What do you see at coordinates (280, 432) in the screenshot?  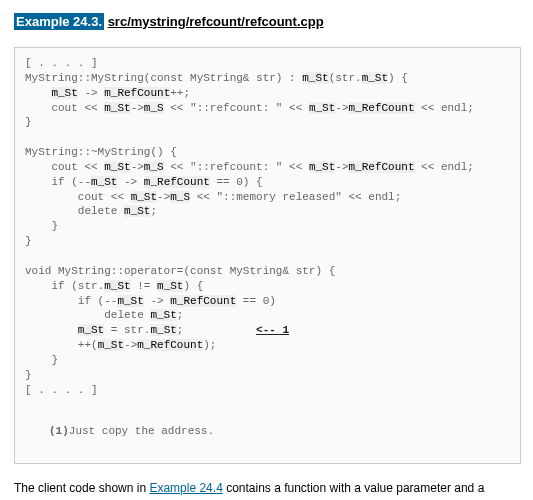 I see `code-footnote: (1)Just copy the address.` at bounding box center [280, 432].